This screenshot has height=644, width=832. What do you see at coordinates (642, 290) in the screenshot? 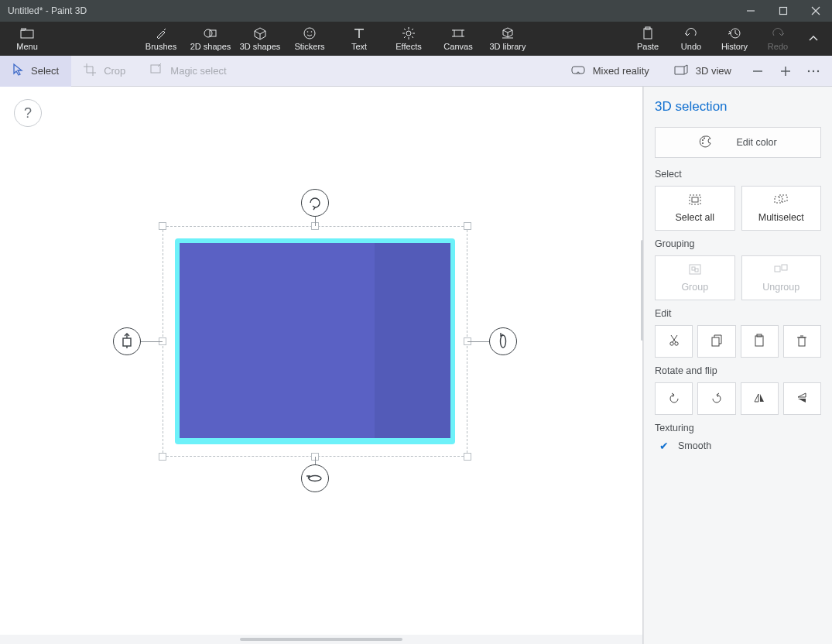
I see `panel-scrollbar` at bounding box center [642, 290].